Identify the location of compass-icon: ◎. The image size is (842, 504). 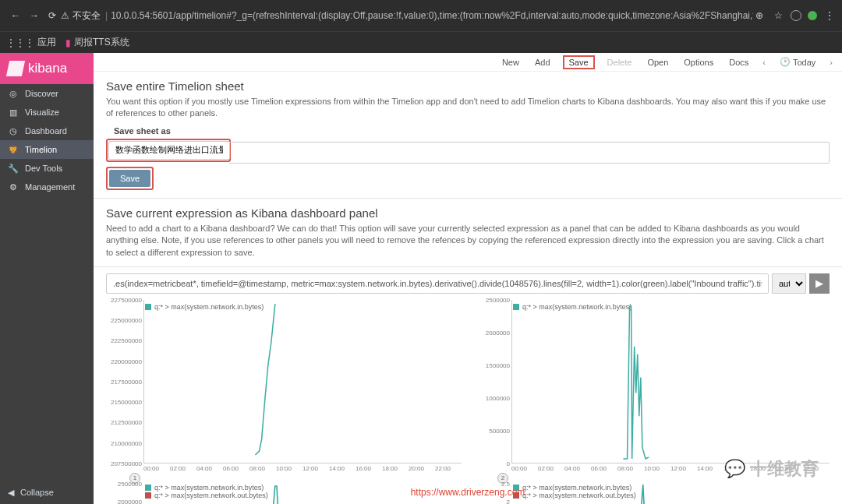
(13, 93).